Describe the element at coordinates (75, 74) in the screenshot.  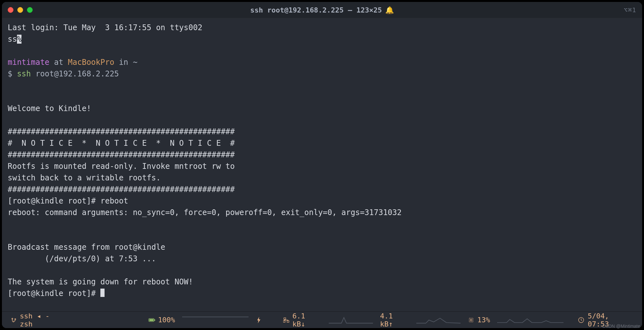
I see `cmd-args: root@192.168.2.225` at that location.